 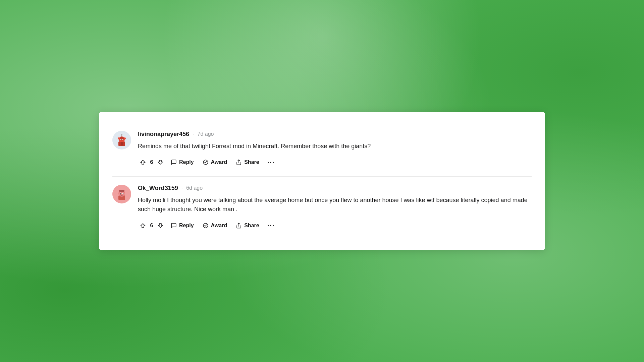 I want to click on comment-body: livinonaprayer456 · 7d ago Reminds me of…, so click(x=335, y=149).